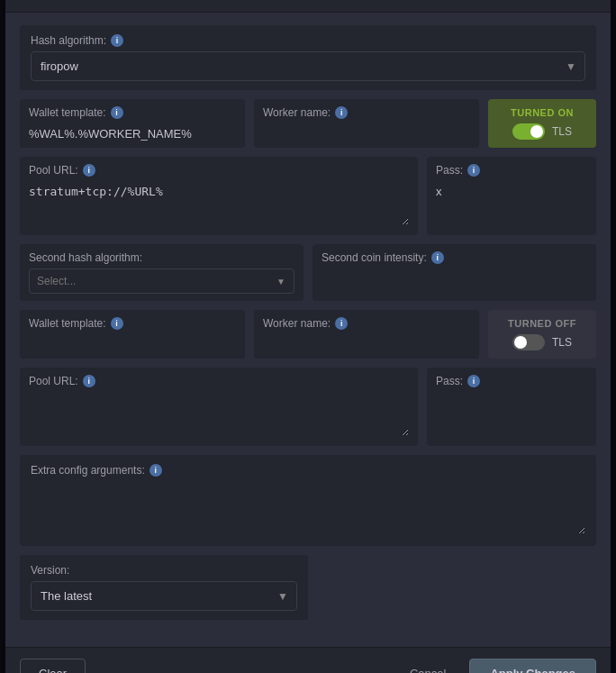 This screenshot has width=616, height=673. I want to click on second-hash-algorithm-select: Select..., so click(162, 281).